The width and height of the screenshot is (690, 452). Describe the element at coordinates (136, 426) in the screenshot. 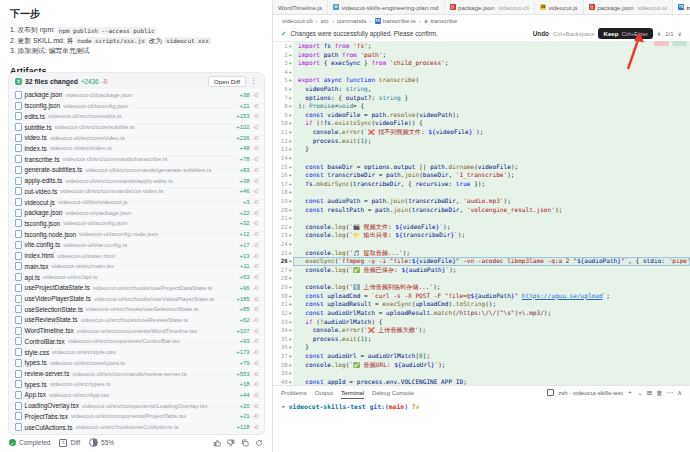

I see `file-row: useCutActions.tsvideocut-ui/src/hooks/us…` at that location.